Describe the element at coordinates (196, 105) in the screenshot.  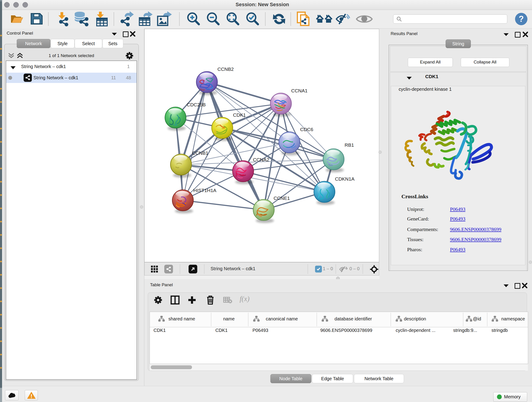
I see `svg-text: CDC25B` at that location.